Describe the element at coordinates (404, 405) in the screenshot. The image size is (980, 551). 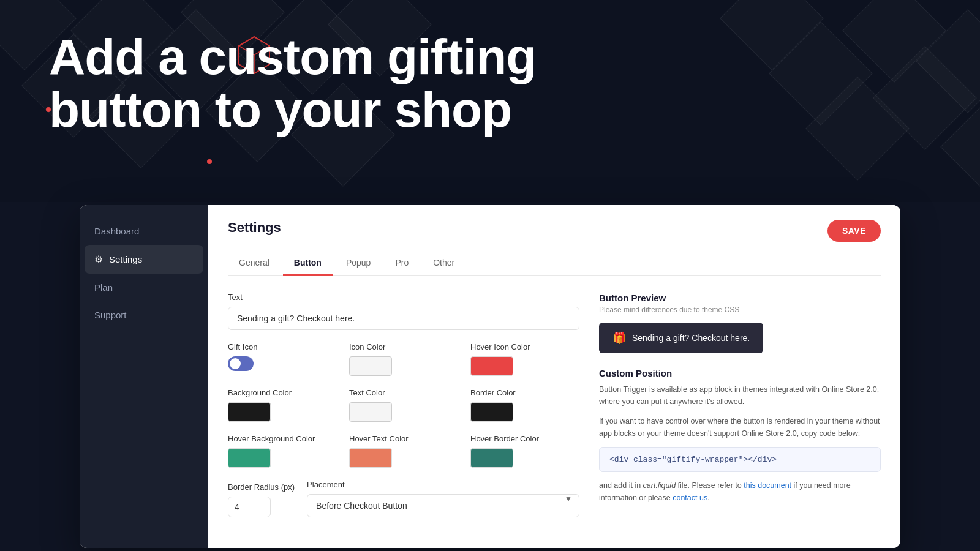
I see `text-color-field: Text Color` at that location.